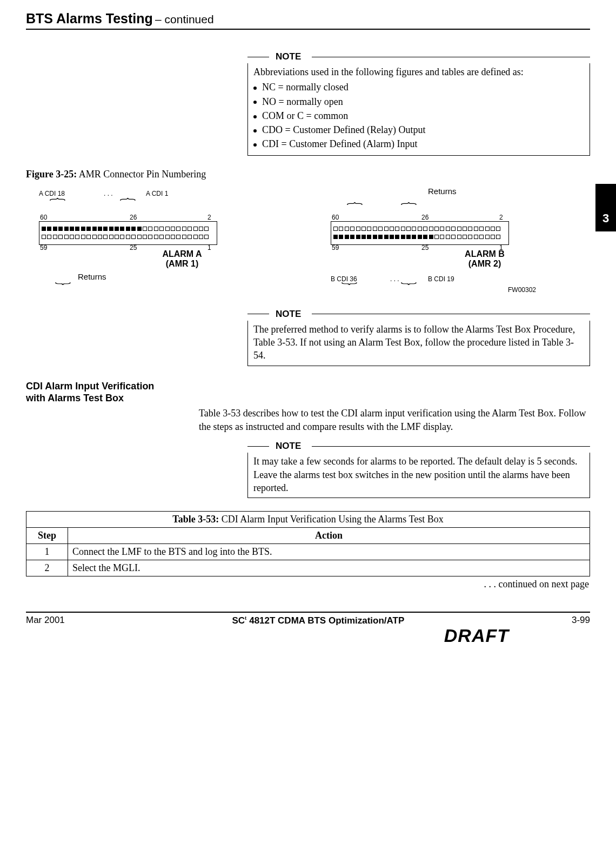 Image resolution: width=616 pixels, height=842 pixels. Describe the element at coordinates (424, 116) in the screenshot. I see `abbrev-item: COM or C = common` at that location.